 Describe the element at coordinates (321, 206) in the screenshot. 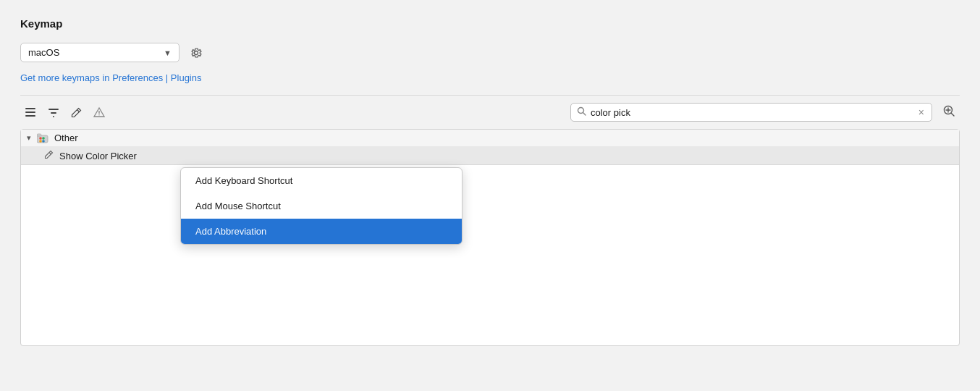

I see `menu-item-add-mouse-shortcut: Add Mouse Shortcut` at that location.